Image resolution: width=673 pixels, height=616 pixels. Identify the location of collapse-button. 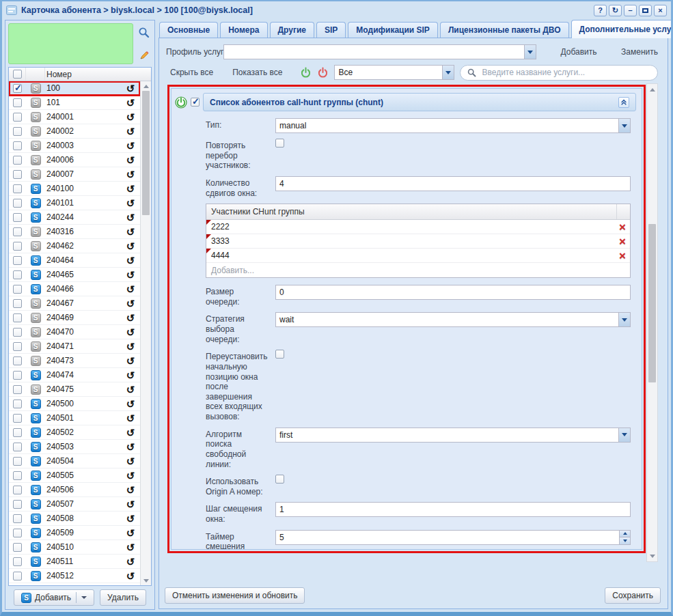
(624, 102).